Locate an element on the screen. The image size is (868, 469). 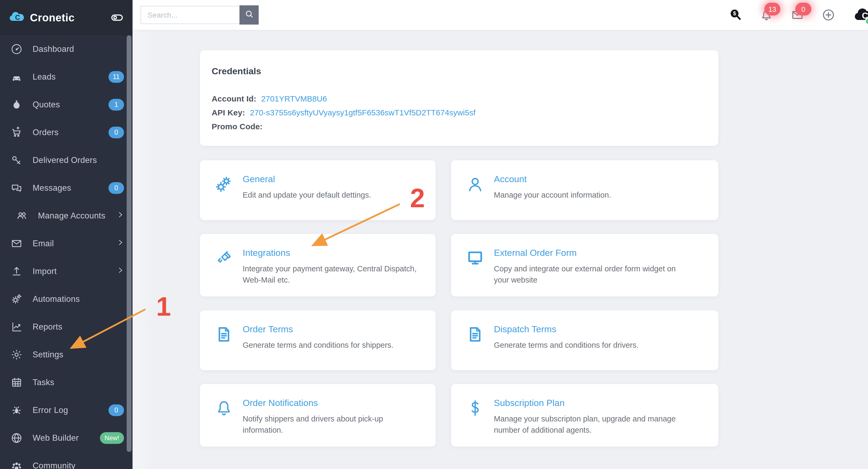
sidebar-item-label: Quotes is located at coordinates (46, 105).